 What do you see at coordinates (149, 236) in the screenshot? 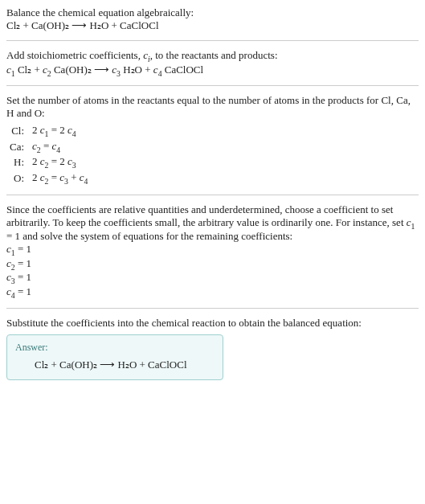
I see `solve-text-post: = 1 and solve the system of equations fo…` at bounding box center [149, 236].